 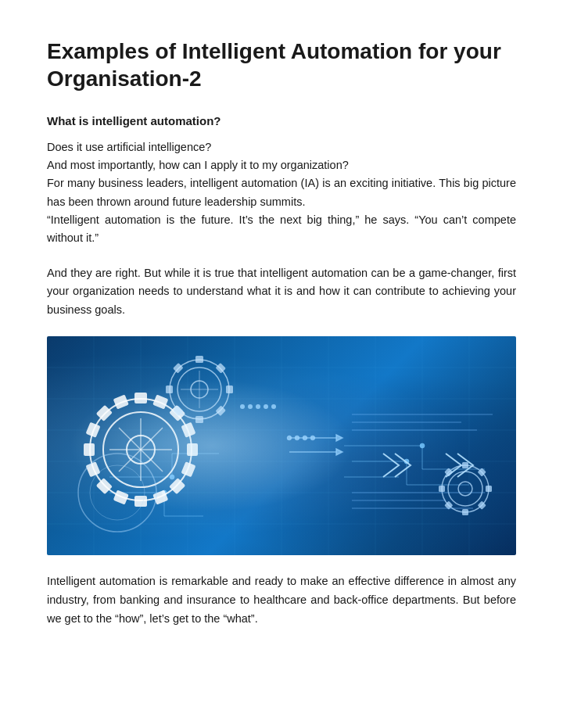 What do you see at coordinates (282, 120) in the screenshot?
I see `section-heading: What is intelligent automation?` at bounding box center [282, 120].